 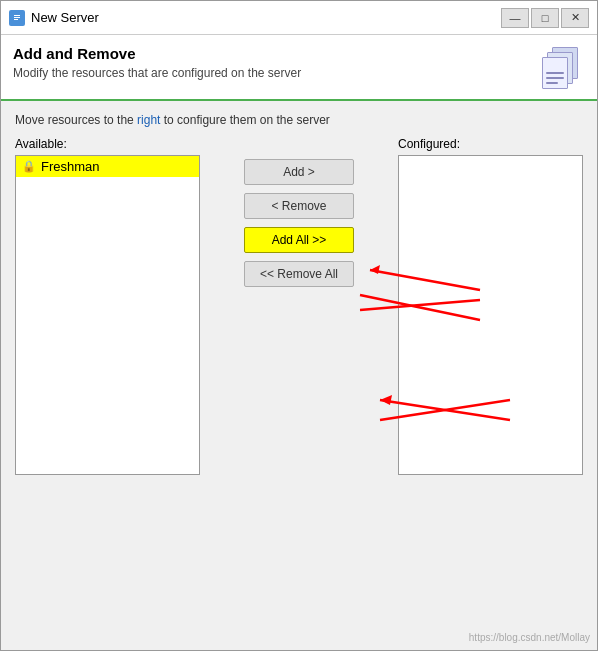 I want to click on available-label: Available:, so click(x=108, y=144).